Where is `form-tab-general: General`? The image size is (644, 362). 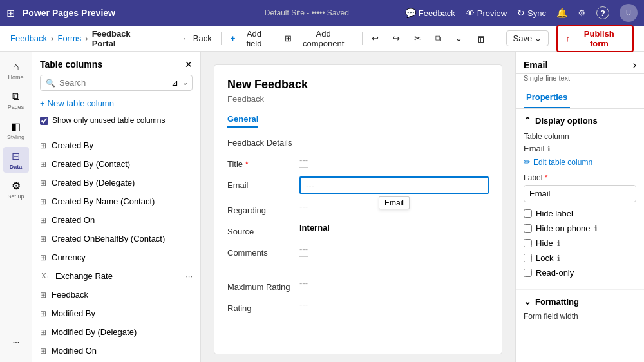
form-tab-general: General is located at coordinates (243, 121).